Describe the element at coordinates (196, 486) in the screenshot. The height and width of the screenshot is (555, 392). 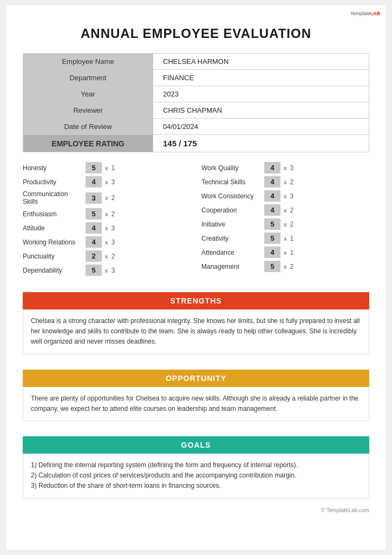
I see `goals-line-3: 3) Reduction of the share of short-term …` at that location.